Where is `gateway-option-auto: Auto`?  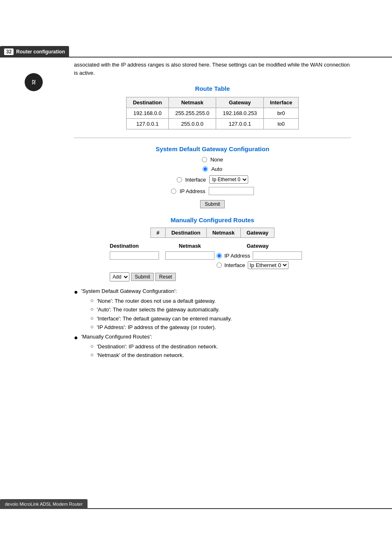
gateway-option-auto: Auto is located at coordinates (212, 169).